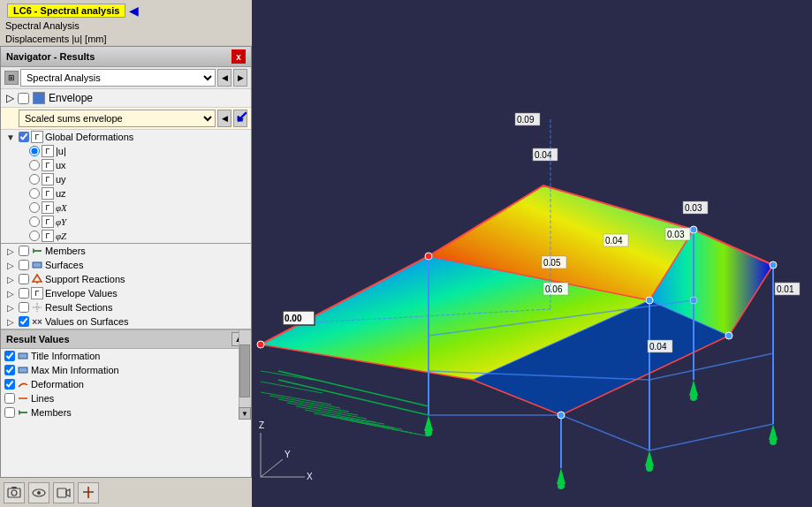  I want to click on phix-label: φX, so click(152, 208).